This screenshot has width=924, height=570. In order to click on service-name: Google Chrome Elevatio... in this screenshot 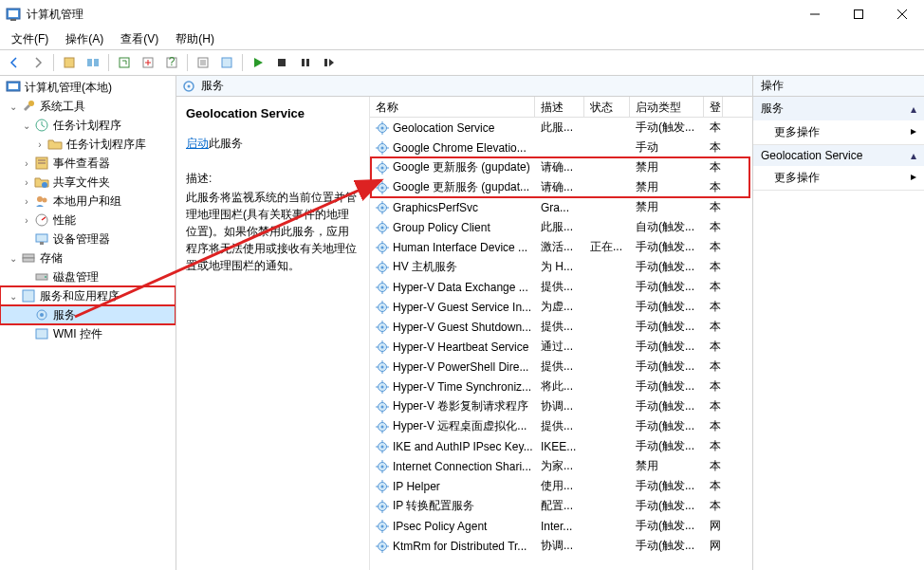, I will do `click(459, 148)`.